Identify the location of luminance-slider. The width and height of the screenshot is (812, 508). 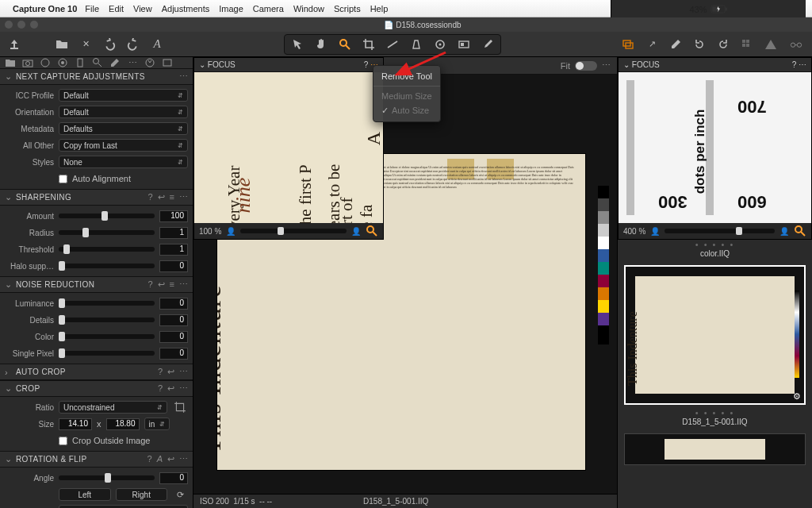
(106, 303).